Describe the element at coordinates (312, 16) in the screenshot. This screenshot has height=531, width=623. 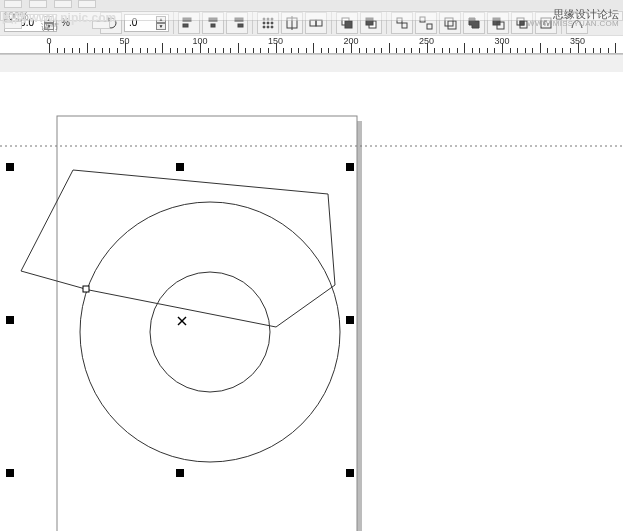
I see `zoom-field-top: 100%` at that location.